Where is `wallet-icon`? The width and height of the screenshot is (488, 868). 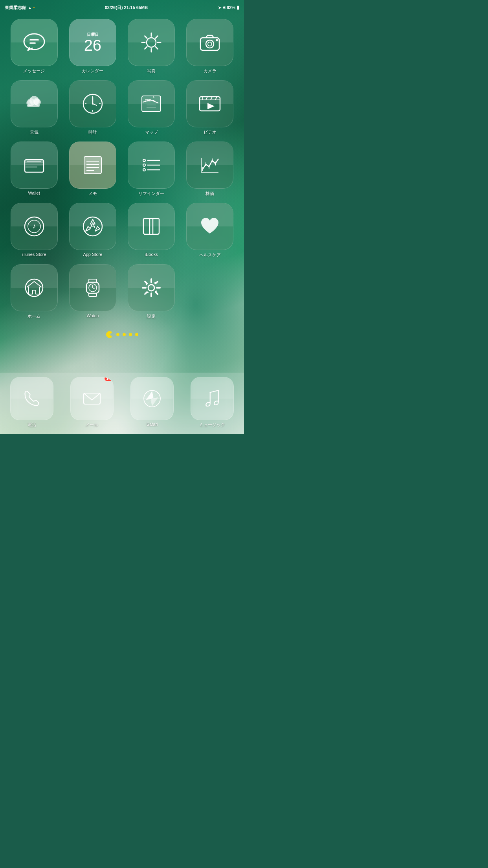
wallet-icon is located at coordinates (34, 165).